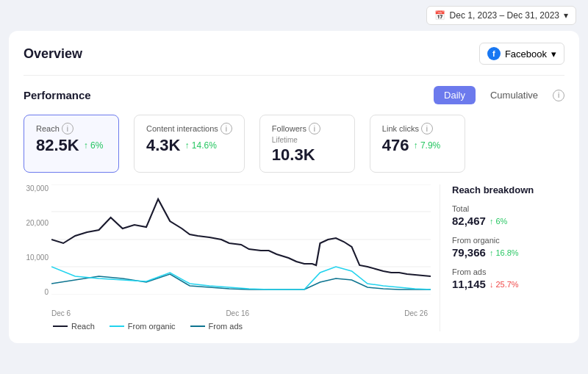 This screenshot has width=588, height=374. I want to click on chevron-down-icon: ▾, so click(566, 15).